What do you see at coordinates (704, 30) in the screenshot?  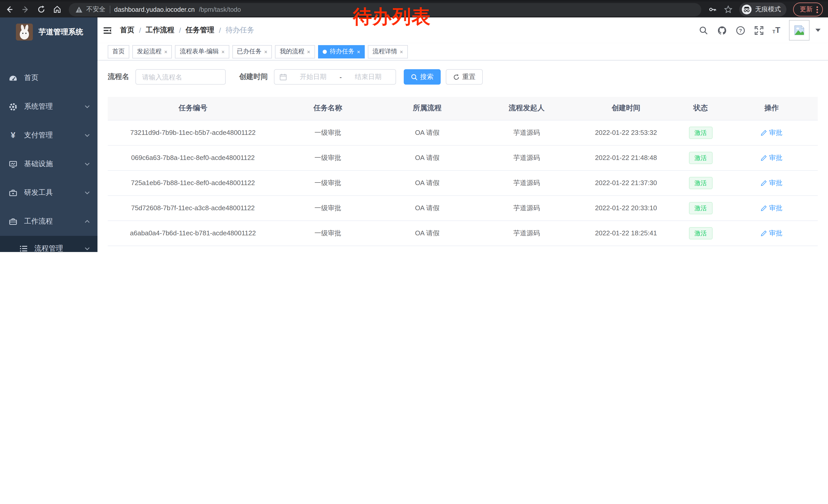 I see `search-icon` at bounding box center [704, 30].